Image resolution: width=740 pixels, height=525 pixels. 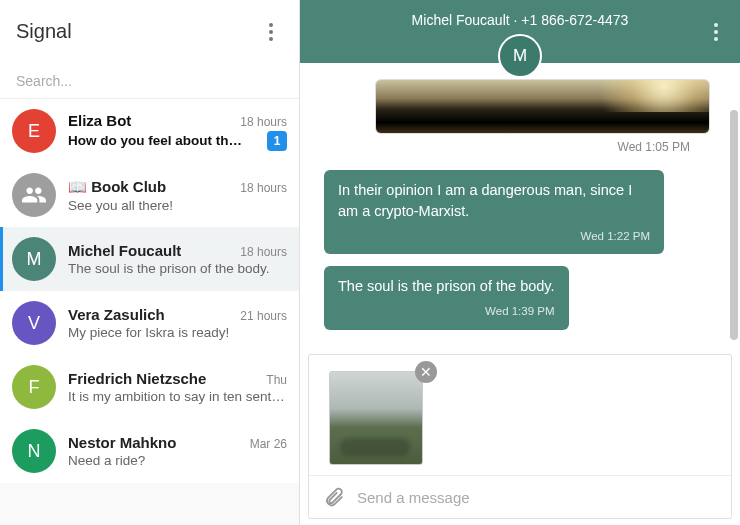 What do you see at coordinates (734, 225) in the screenshot?
I see `scrollbar-thumb` at bounding box center [734, 225].